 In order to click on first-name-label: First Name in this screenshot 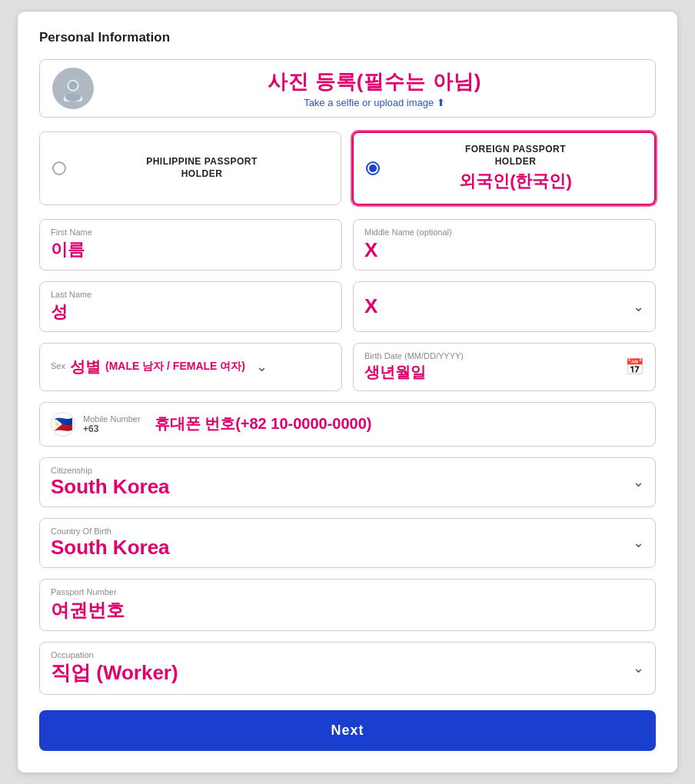, I will do `click(191, 232)`.